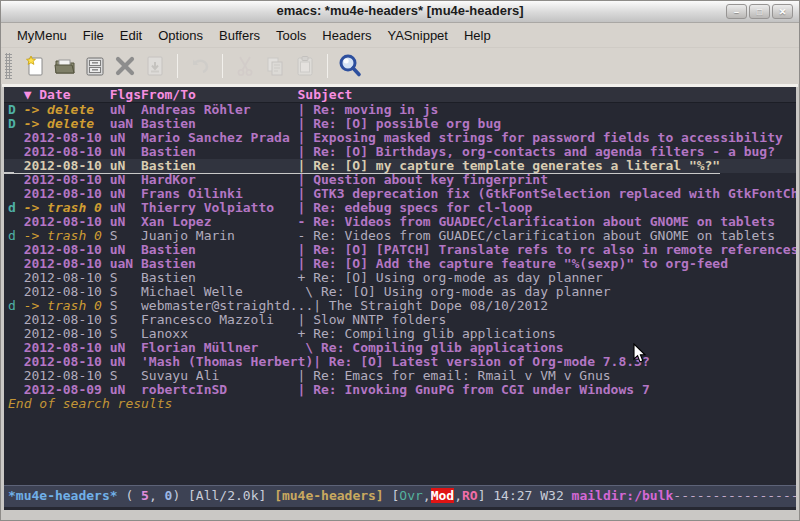 The height and width of the screenshot is (521, 800). What do you see at coordinates (400, 138) in the screenshot?
I see `message-row: 2012-08-10uNMario Sanchez Prada| Exposin…` at bounding box center [400, 138].